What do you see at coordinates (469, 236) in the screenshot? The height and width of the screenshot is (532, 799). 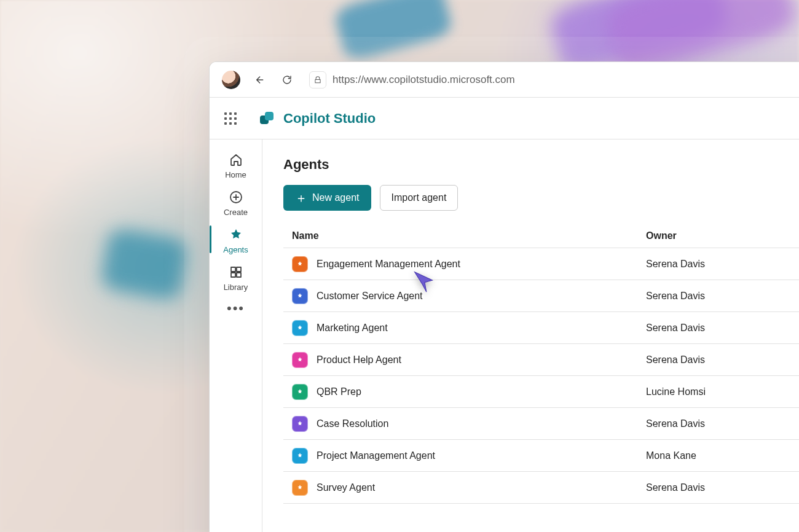 I see `col-header-name: Name` at bounding box center [469, 236].